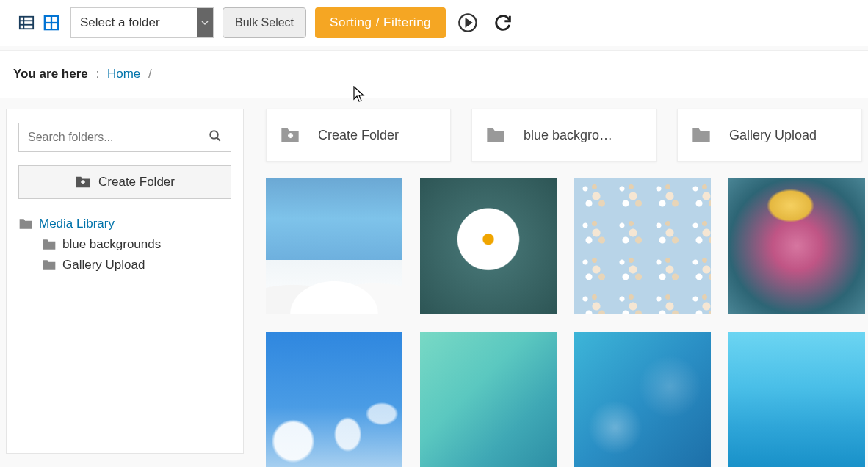 This screenshot has height=467, width=868. Describe the element at coordinates (358, 135) in the screenshot. I see `create-folder-card: Create Folder` at that location.